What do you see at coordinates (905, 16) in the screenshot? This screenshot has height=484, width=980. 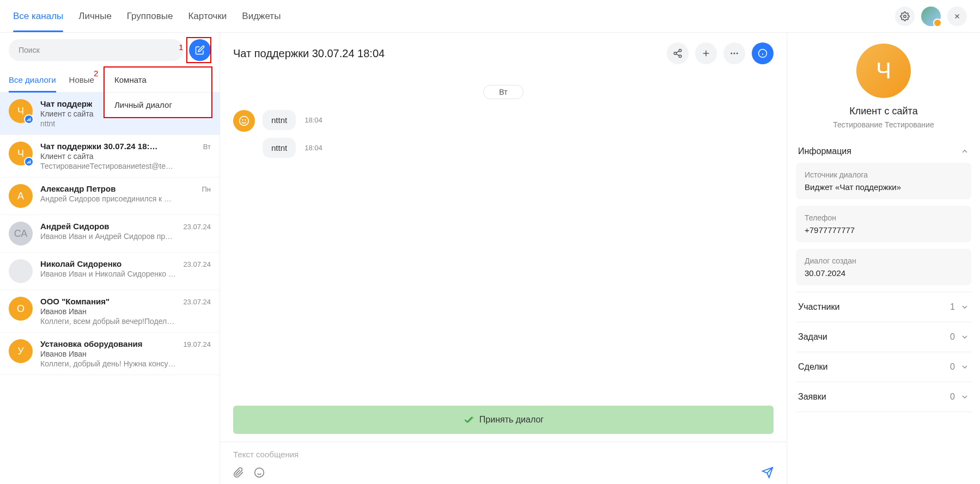 I see `settings-button` at bounding box center [905, 16].